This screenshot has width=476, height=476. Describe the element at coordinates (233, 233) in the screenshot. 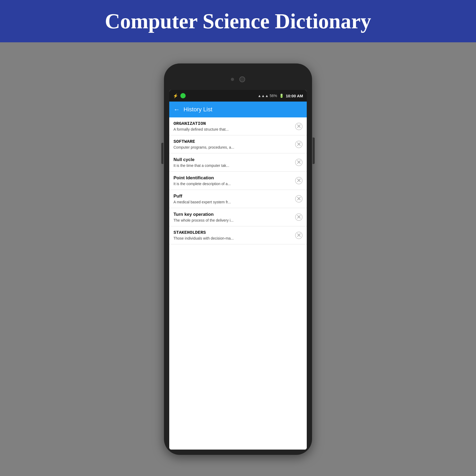

I see `list-item-title: STAKEHOLDERS` at that location.